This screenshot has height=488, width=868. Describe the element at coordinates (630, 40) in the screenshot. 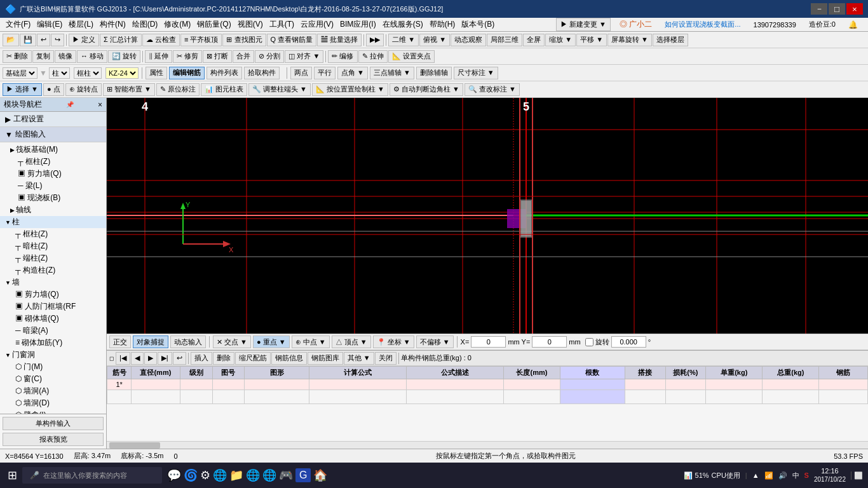

I see `tb-rotate: 屏幕旋转 ▼` at that location.